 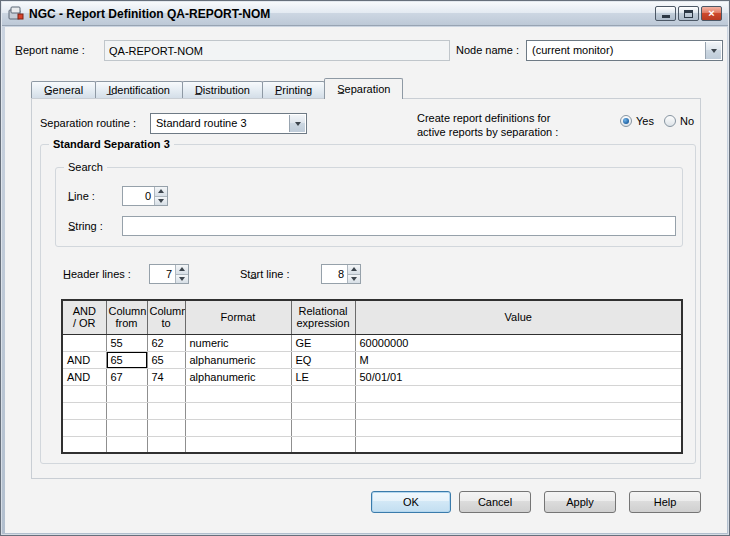 What do you see at coordinates (518, 342) in the screenshot?
I see `table-cell: 60000000` at bounding box center [518, 342].